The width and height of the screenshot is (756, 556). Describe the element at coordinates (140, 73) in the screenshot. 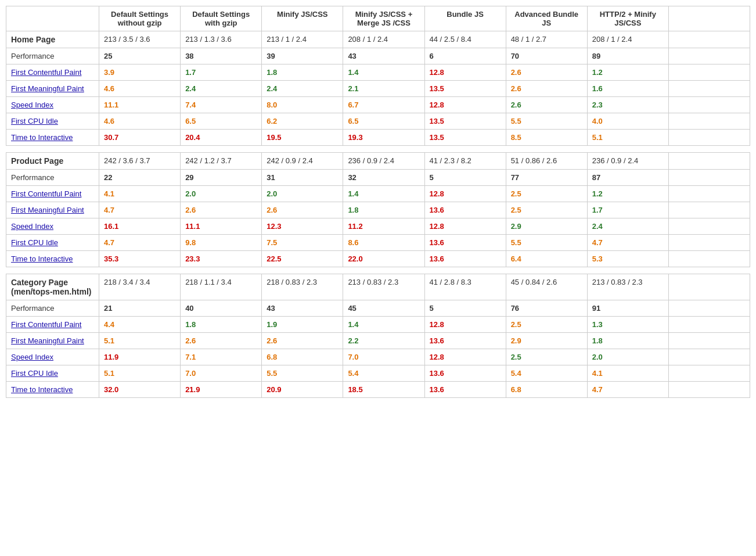

I see `metric-val-0-0-0: 3.9` at that location.